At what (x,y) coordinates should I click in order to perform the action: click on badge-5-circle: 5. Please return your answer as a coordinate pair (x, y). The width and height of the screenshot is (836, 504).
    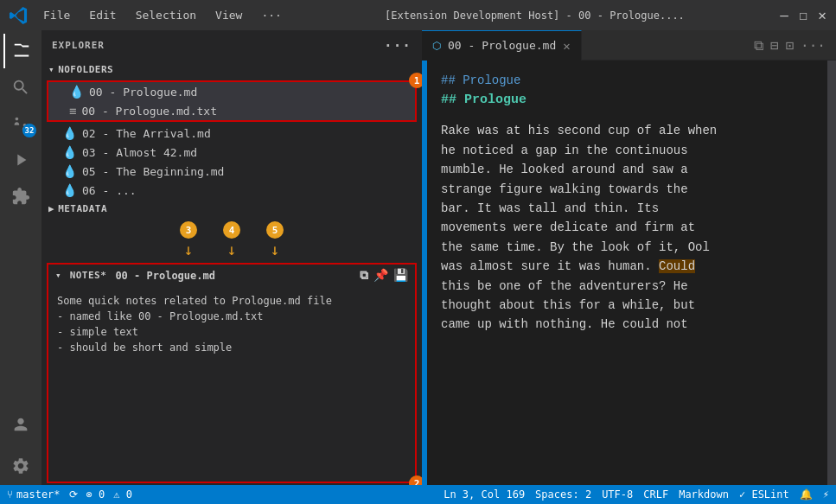
    Looking at the image, I should click on (275, 230).